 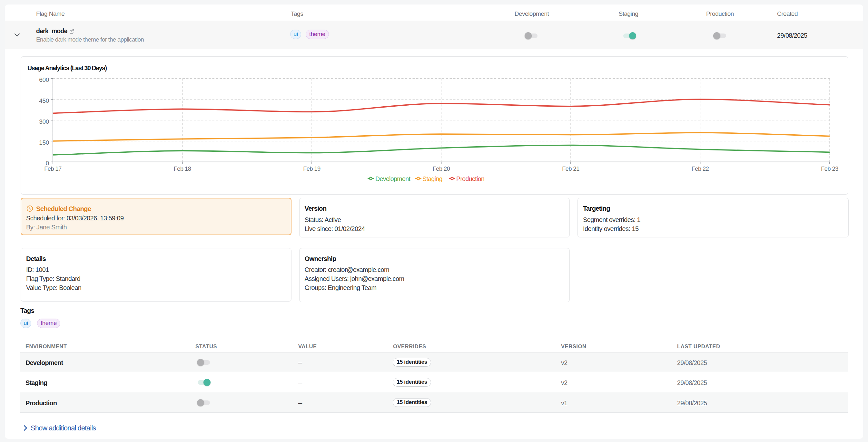 What do you see at coordinates (700, 169) in the screenshot?
I see `svg-text: Feb 22` at bounding box center [700, 169].